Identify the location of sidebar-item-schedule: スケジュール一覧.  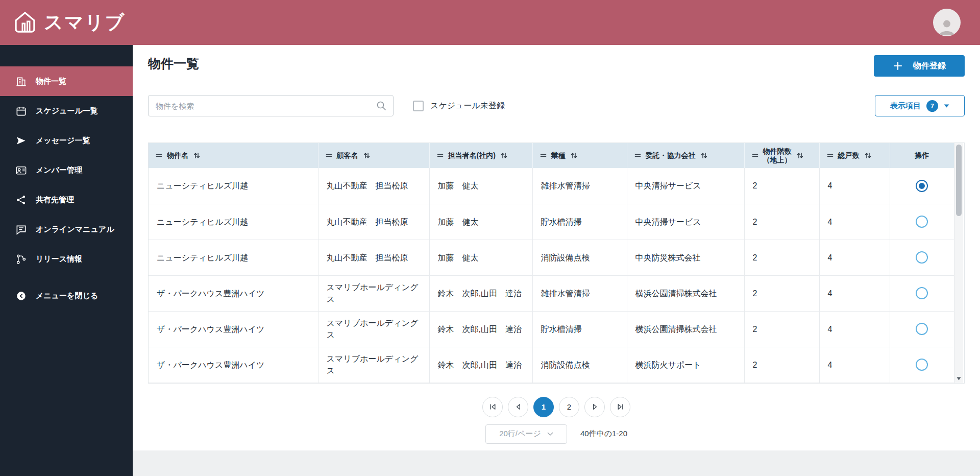
(66, 111).